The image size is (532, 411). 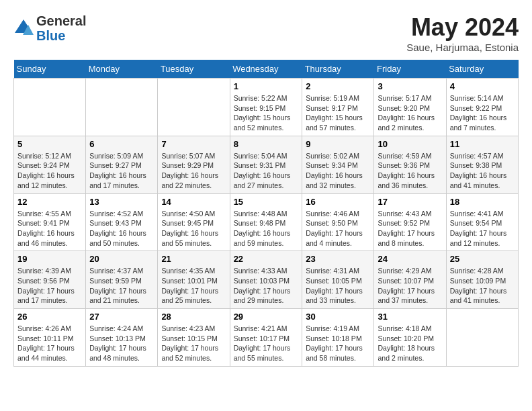 What do you see at coordinates (410, 338) in the screenshot?
I see `calendar-cell: 31Sunrise: 4:18 AM Sunset: 10:20 PM Dayl…` at bounding box center [410, 338].